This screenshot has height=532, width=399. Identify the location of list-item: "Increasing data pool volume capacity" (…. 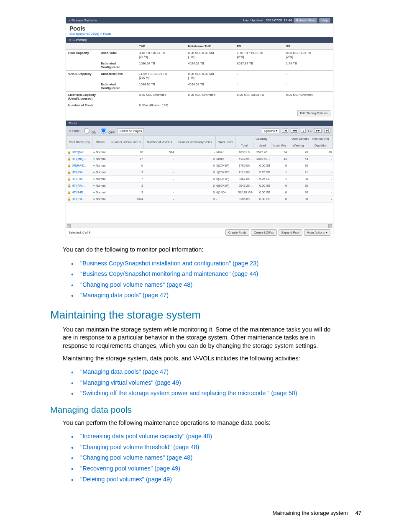
(204, 437).